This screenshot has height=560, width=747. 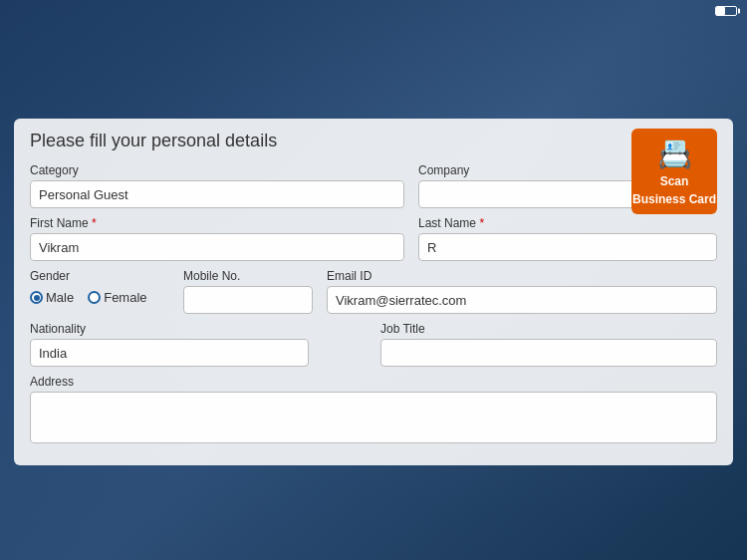 What do you see at coordinates (248, 291) in the screenshot?
I see `group-mobile: Mobile No.` at bounding box center [248, 291].